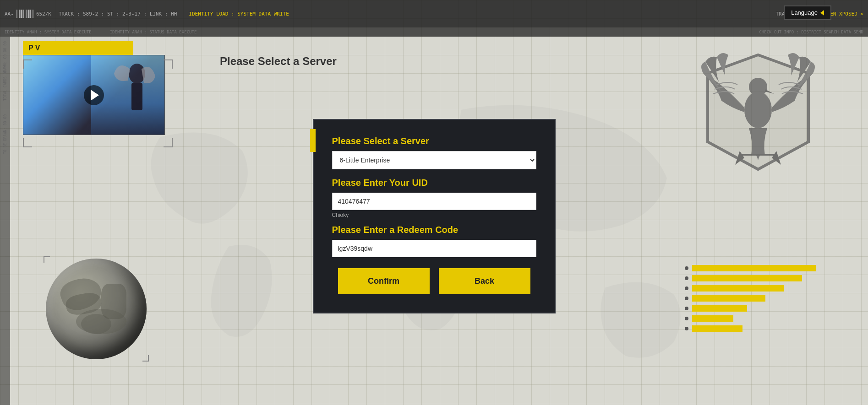 This screenshot has width=868, height=405. What do you see at coordinates (313, 140) in the screenshot?
I see `modal-accent` at bounding box center [313, 140].